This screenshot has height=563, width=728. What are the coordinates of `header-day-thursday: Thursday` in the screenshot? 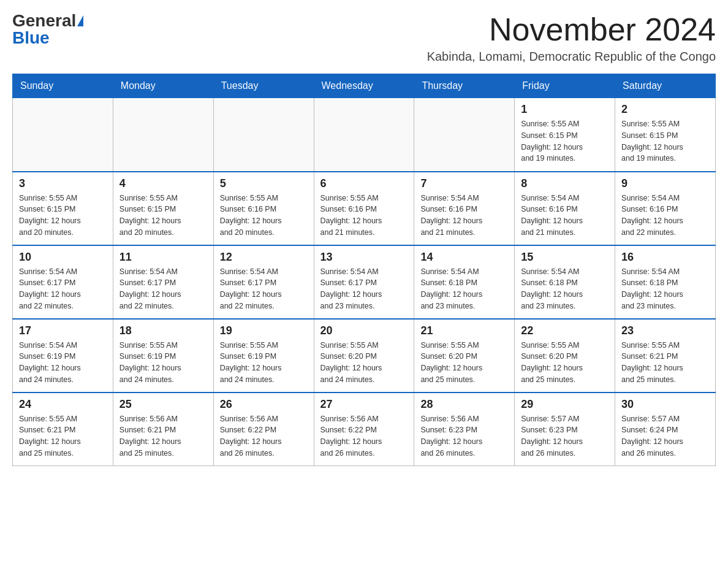 It's located at (464, 86).